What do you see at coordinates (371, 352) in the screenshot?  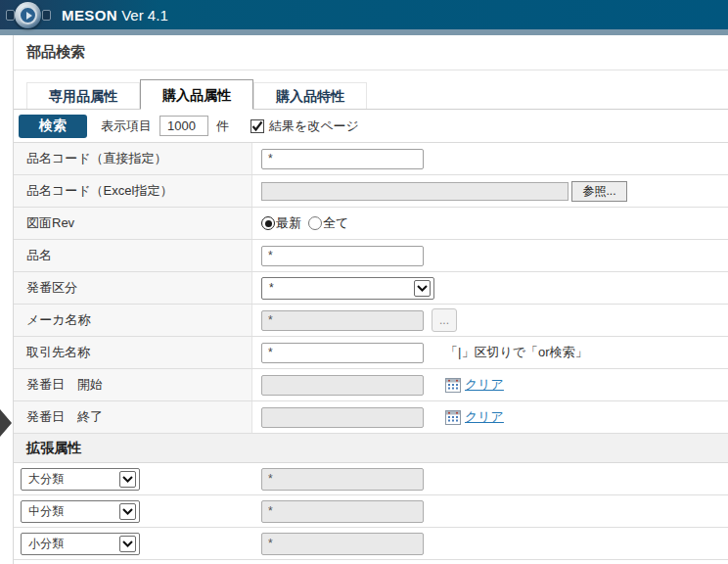 I see `row-supplier-name: 取引先名称 「|」区切りで「or検索」` at bounding box center [371, 352].